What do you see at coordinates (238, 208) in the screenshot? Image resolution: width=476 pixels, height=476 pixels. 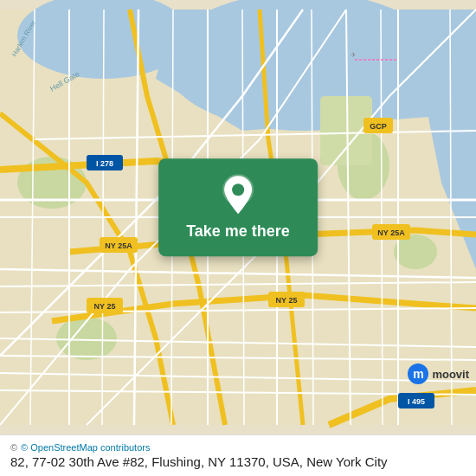 I see `cta-container: Take me there` at bounding box center [238, 208].